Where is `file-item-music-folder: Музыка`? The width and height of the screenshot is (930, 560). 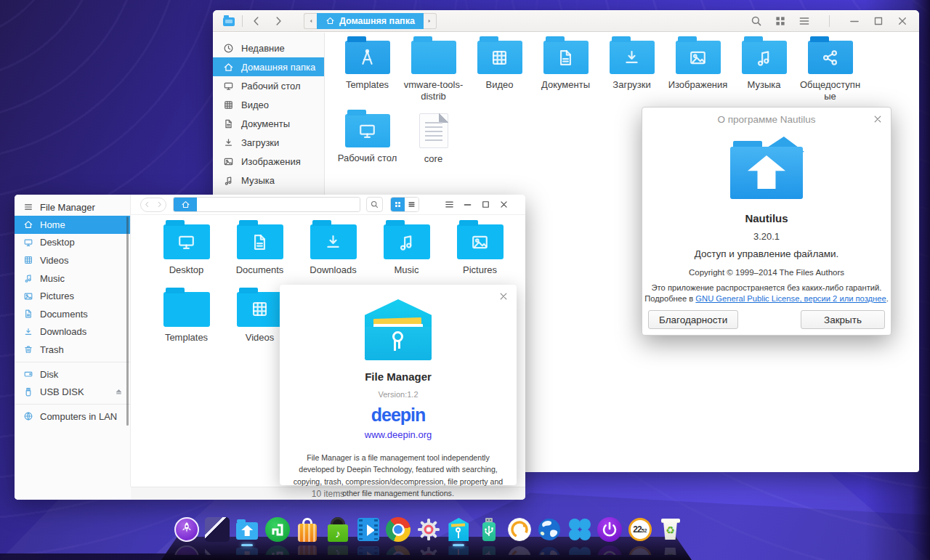 file-item-music-folder: Музыка is located at coordinates (764, 68).